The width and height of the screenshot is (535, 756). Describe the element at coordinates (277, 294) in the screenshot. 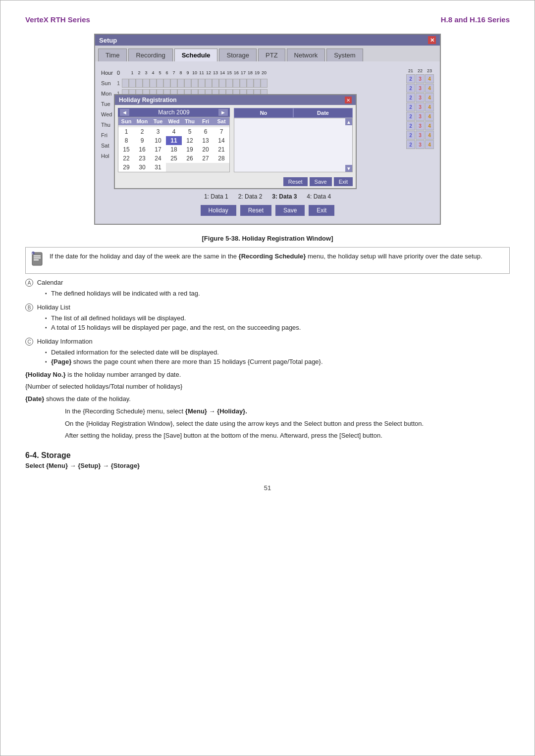

I see `section-A-bullets: The defined holidays will be indicated w…` at that location.